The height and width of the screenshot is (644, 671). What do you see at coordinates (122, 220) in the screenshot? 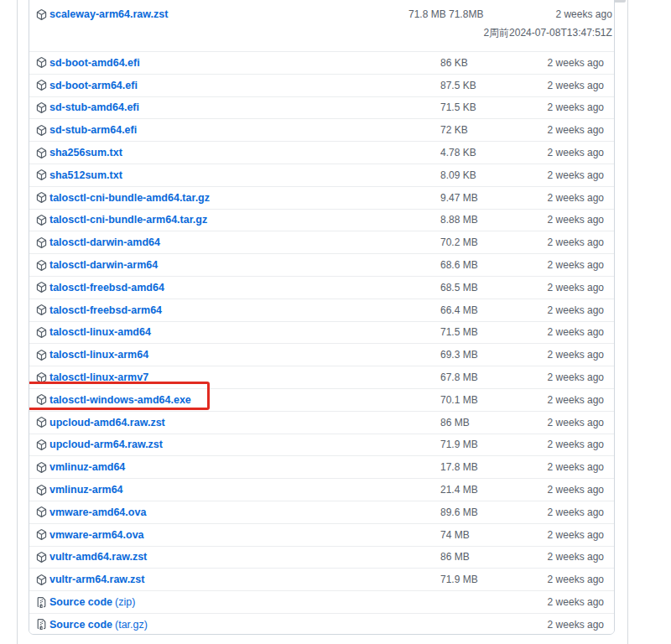
I see `asset-download-link: talosctl-cni-bundle-arm64.tar.gz` at bounding box center [122, 220].